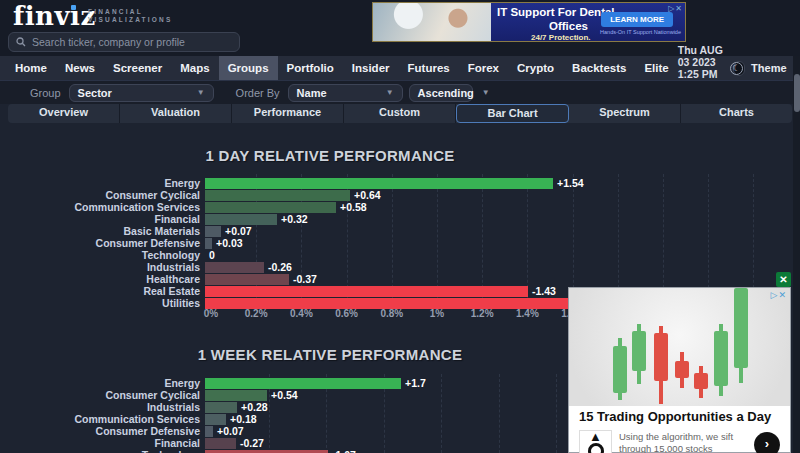 The image size is (800, 453). What do you see at coordinates (244, 419) in the screenshot?
I see `value-label: +0.18` at bounding box center [244, 419].